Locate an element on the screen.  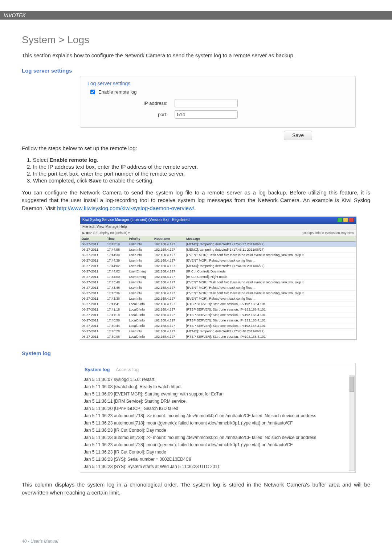
ip-address-input is located at coordinates (206, 103).